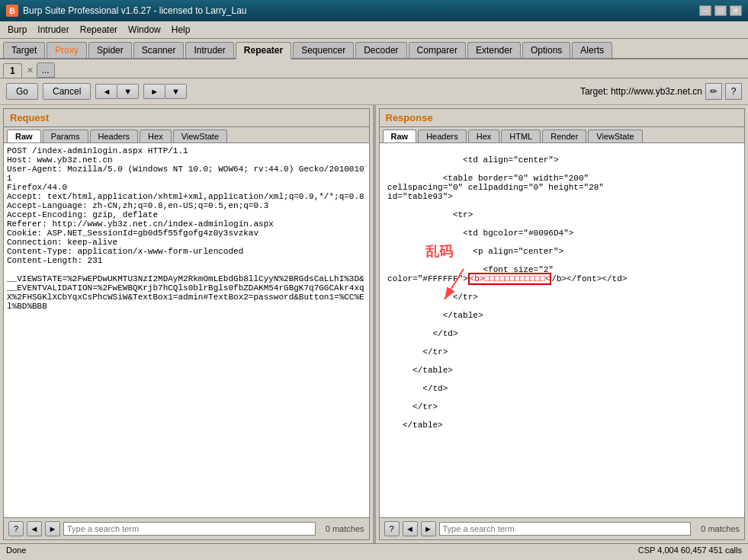  What do you see at coordinates (46, 70) in the screenshot?
I see `repeater-tab-ellipsis: ...` at bounding box center [46, 70].